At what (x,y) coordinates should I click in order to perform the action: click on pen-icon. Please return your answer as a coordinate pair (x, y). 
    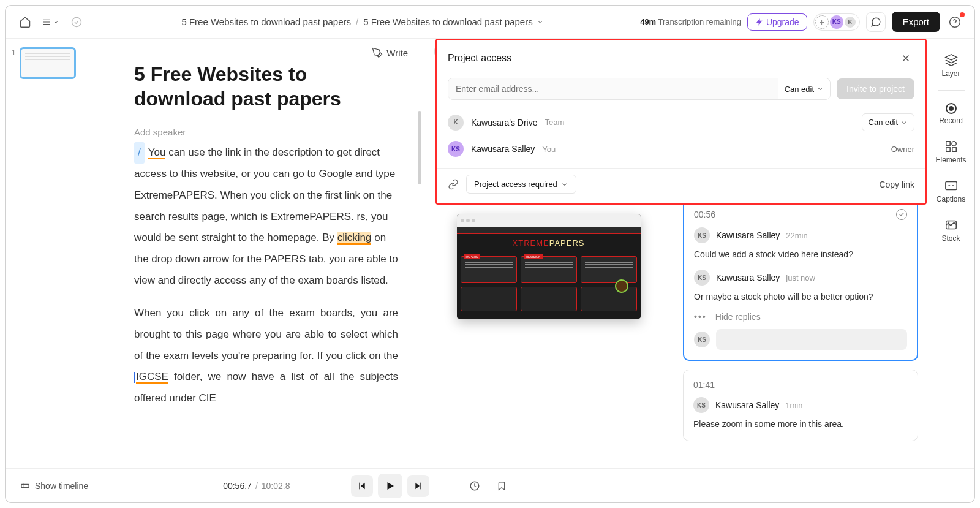
    Looking at the image, I should click on (377, 53).